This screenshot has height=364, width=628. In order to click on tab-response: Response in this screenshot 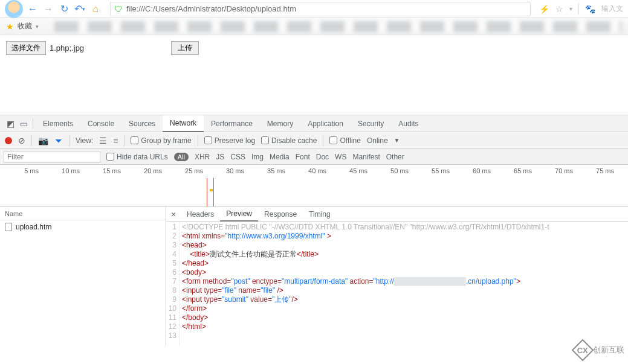, I will do `click(280, 214)`.